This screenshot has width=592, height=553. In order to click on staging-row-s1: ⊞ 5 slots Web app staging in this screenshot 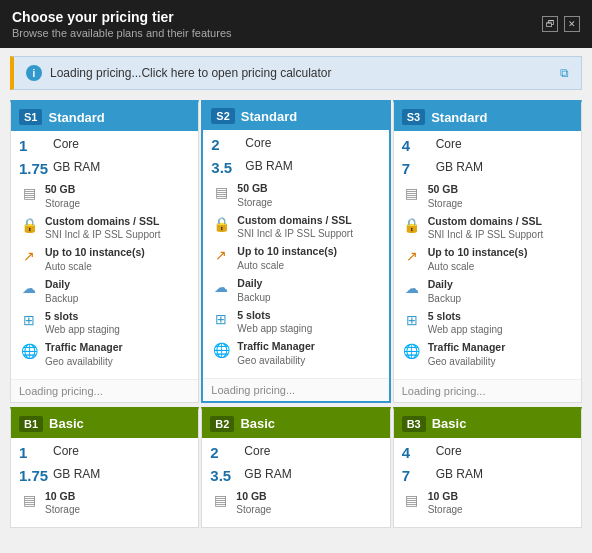, I will do `click(104, 324)`.